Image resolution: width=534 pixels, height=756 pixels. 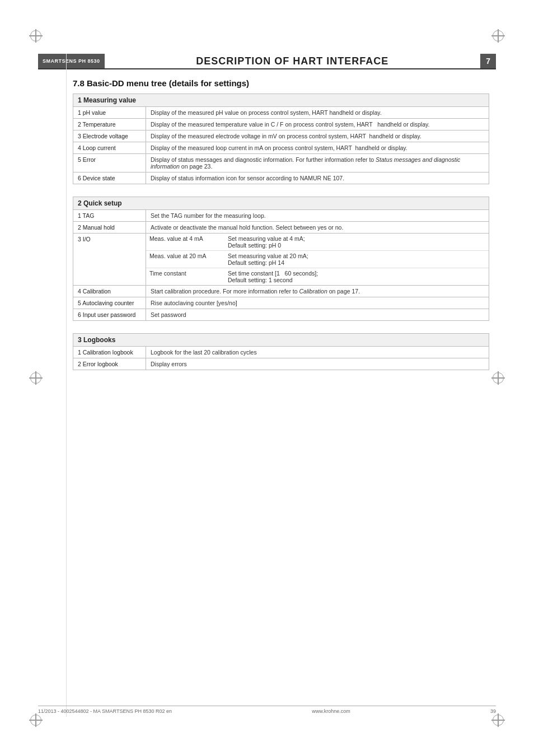 I want to click on table-row: 1 Calibration logbook Logbook for the la…, so click(x=281, y=353).